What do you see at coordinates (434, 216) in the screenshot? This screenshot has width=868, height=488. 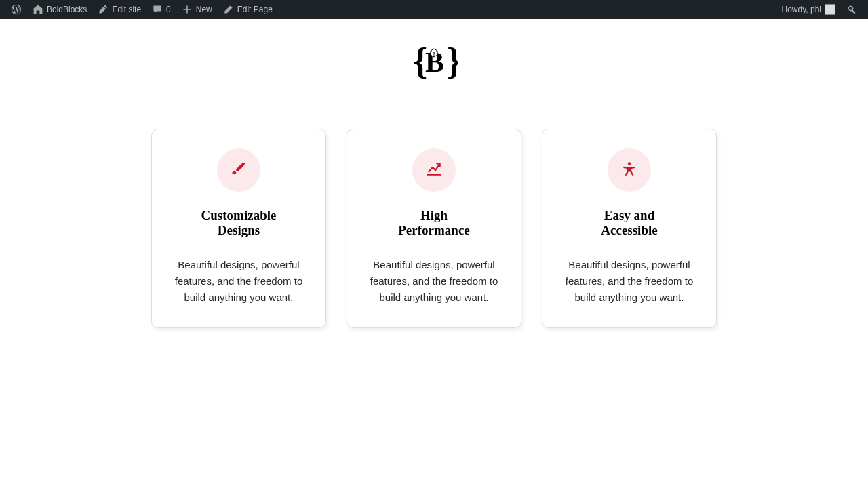 I see `title-line1: High` at bounding box center [434, 216].